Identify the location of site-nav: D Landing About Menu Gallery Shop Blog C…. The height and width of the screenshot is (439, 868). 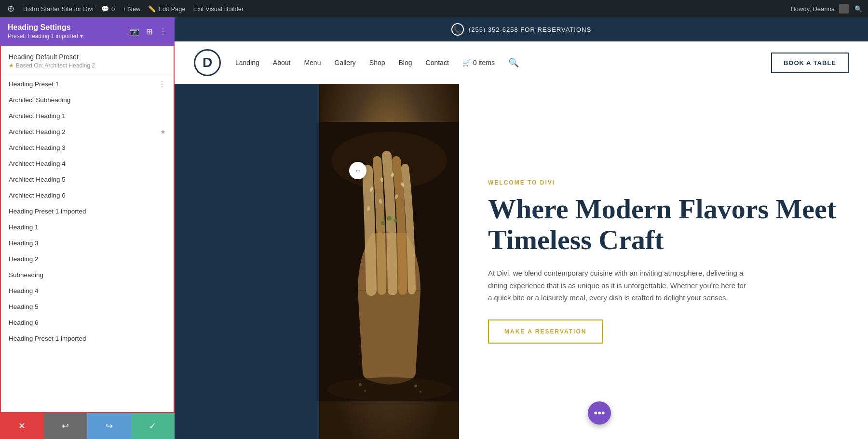
(521, 63).